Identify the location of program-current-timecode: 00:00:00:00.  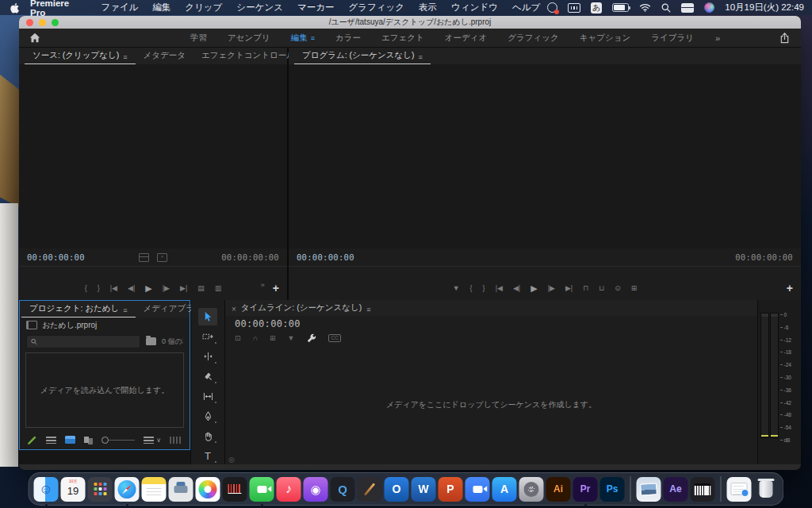
(325, 257).